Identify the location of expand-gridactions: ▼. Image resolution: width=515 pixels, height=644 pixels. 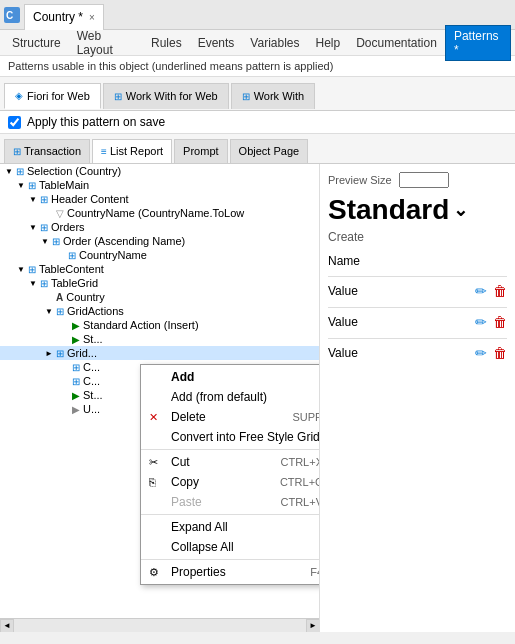
(49, 311).